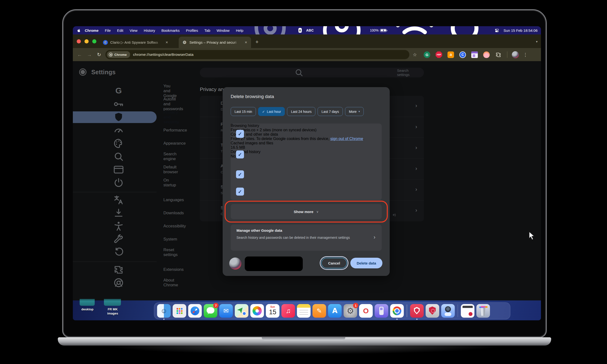 The image size is (607, 364). I want to click on sidebar-item-reset-settings: Reset settings, so click(115, 252).